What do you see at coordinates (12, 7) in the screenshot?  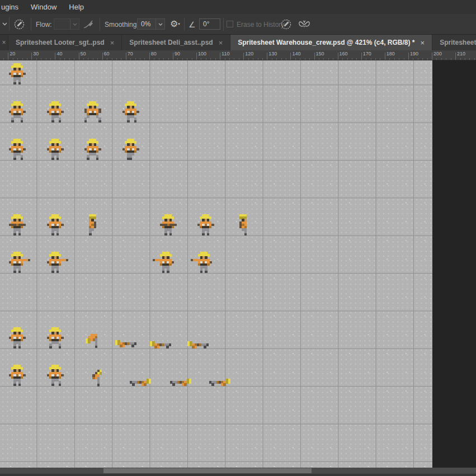 I see `menu-item-ugins: ugins` at bounding box center [12, 7].